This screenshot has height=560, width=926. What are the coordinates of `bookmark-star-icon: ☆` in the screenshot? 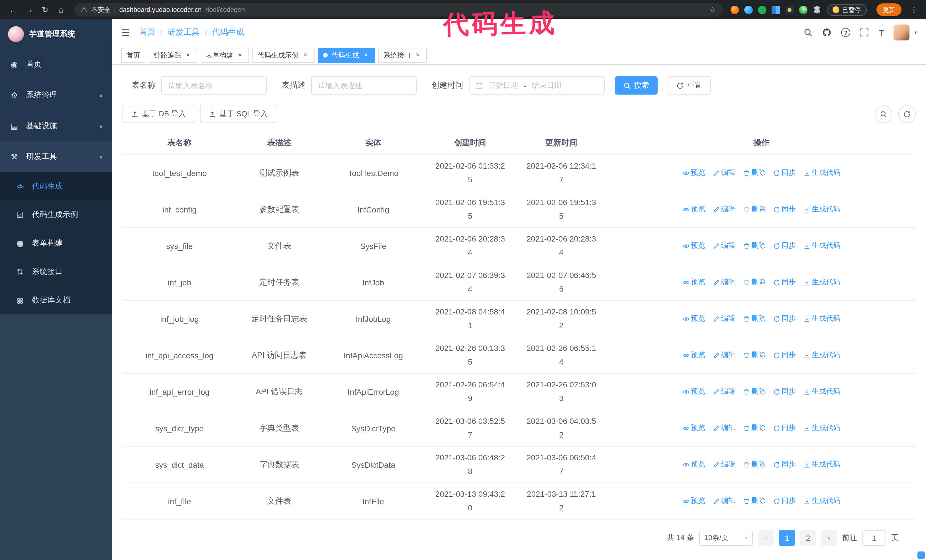 It's located at (713, 10).